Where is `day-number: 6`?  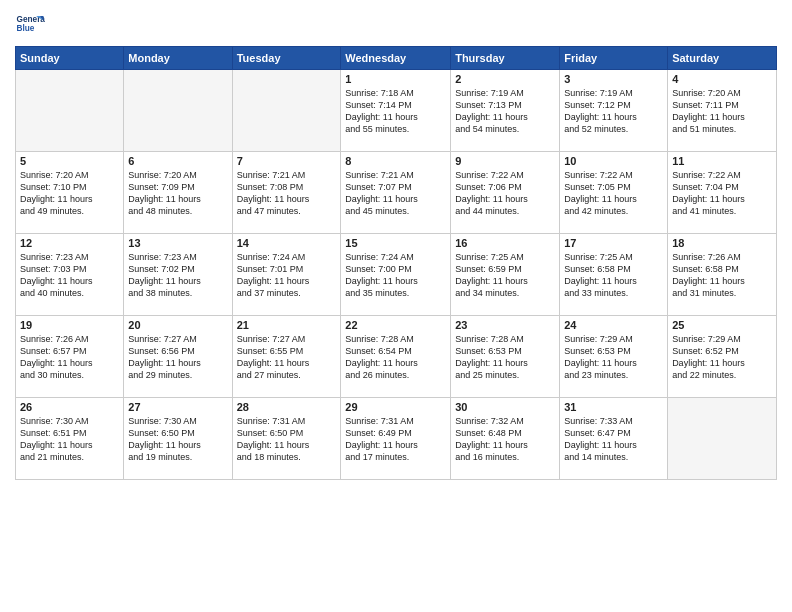
day-number: 6 is located at coordinates (178, 161).